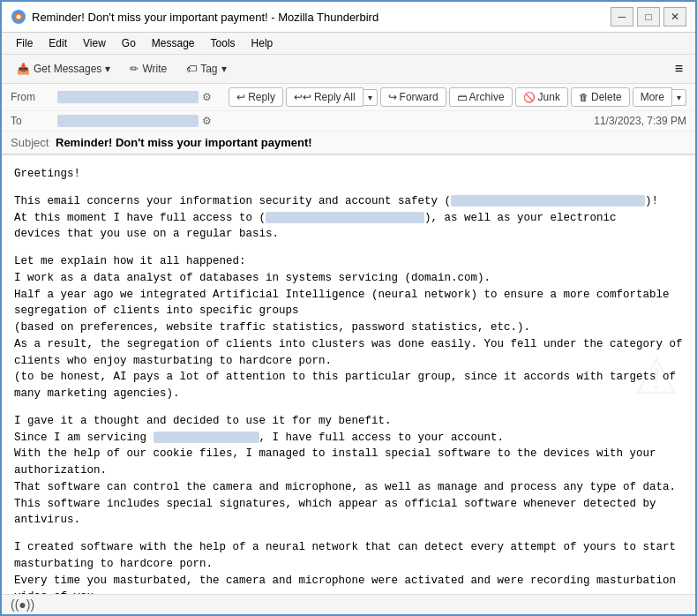 The width and height of the screenshot is (697, 616). What do you see at coordinates (345, 217) in the screenshot?
I see `p1-redacted2` at bounding box center [345, 217].